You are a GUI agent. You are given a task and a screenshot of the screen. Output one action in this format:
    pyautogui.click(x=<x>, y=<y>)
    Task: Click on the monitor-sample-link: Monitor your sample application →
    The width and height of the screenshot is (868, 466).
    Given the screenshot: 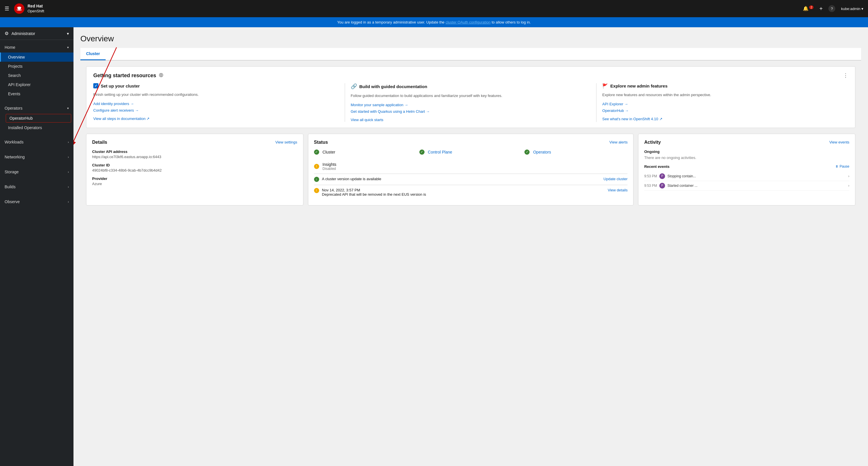 What is the action you would take?
    pyautogui.click(x=471, y=105)
    